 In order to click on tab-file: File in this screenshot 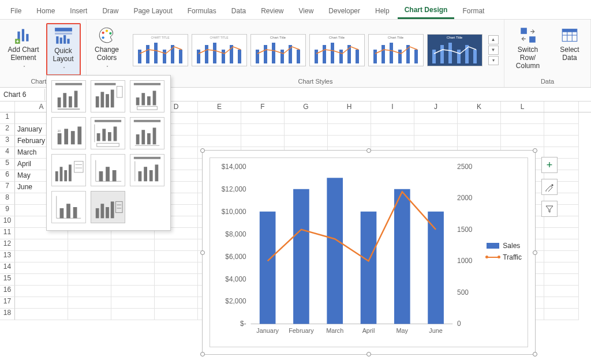, I will do `click(16, 11)`.